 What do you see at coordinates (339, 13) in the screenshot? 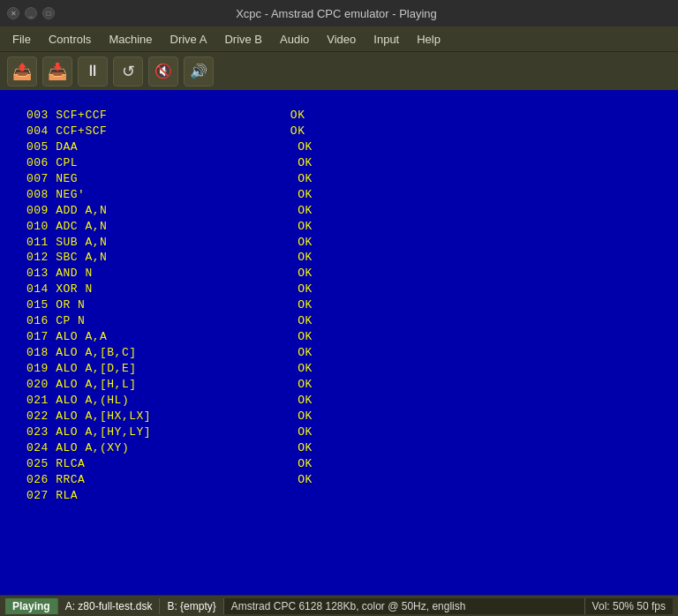
I see `title-bar: ✕ _ □ Xcpc - Amstrad CPC emulator - Play…` at bounding box center [339, 13].